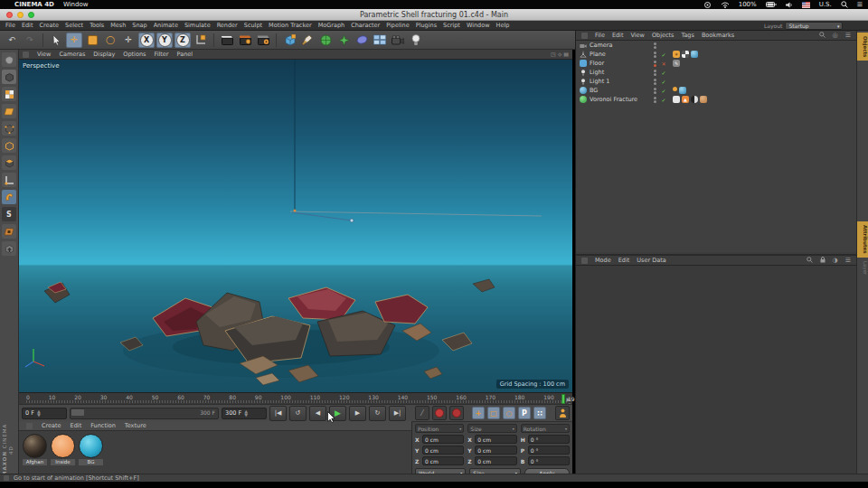 The image size is (868, 488). I want to click on selection-tag-icon, so click(676, 99).